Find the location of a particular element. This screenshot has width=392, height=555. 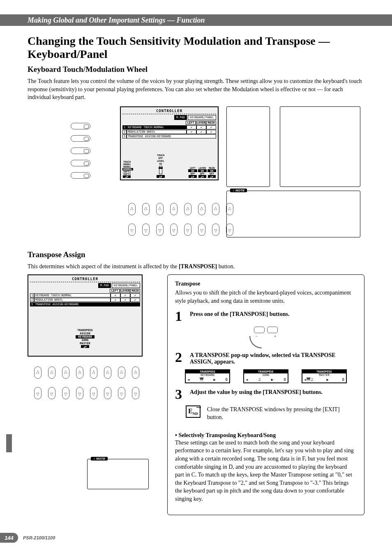

step-3: 3 Adjust the value by using the [TRANSPO… is located at coordinates (266, 394).